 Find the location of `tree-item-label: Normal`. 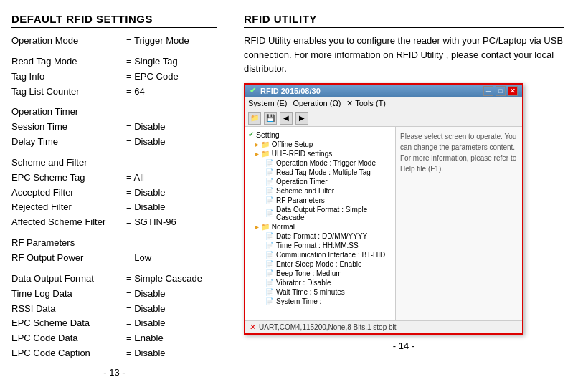

tree-item-label: Normal is located at coordinates (283, 226).